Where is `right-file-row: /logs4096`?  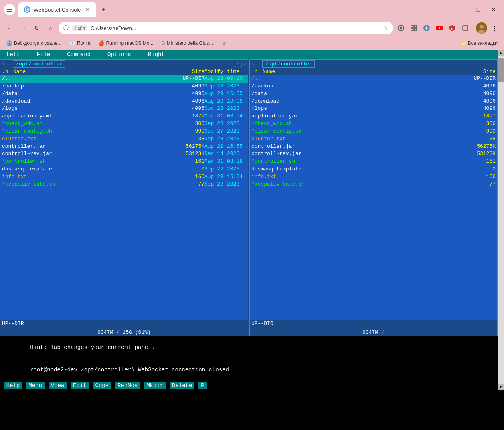 right-file-row: /logs4096 is located at coordinates (374, 109).